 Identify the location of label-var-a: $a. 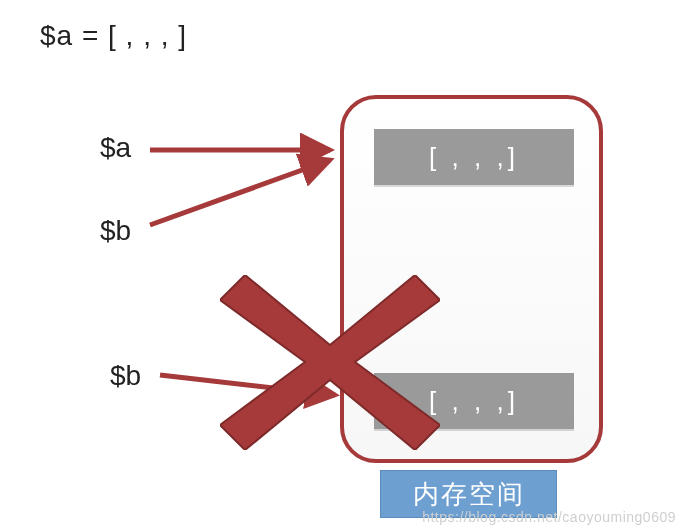
(116, 148).